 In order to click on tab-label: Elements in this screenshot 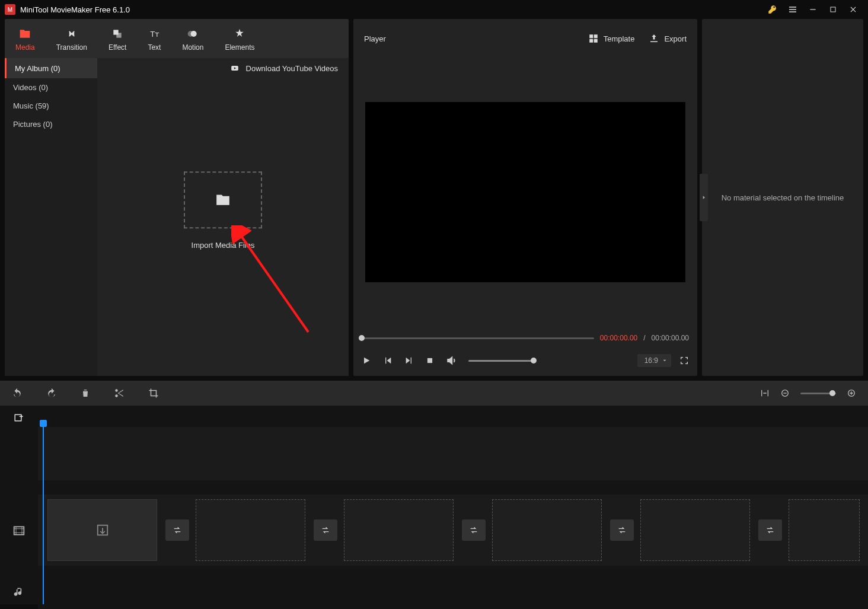, I will do `click(240, 47)`.